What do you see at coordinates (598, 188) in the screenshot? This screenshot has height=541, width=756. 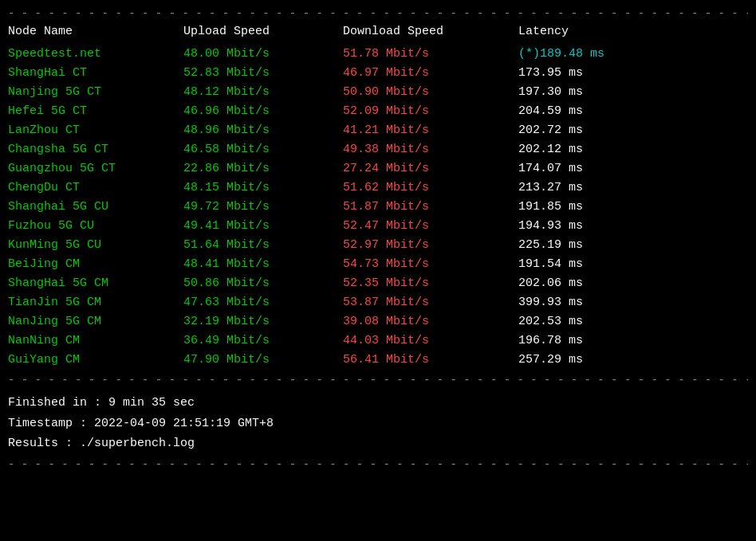 I see `cell-latency: 213.27 ms` at bounding box center [598, 188].